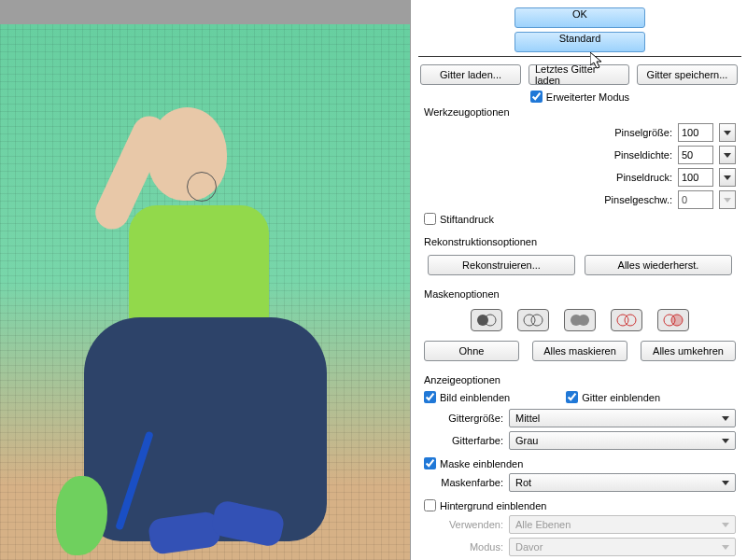 This screenshot has height=560, width=747. I want to click on restore-all-button: Alles wiederherst., so click(658, 265).